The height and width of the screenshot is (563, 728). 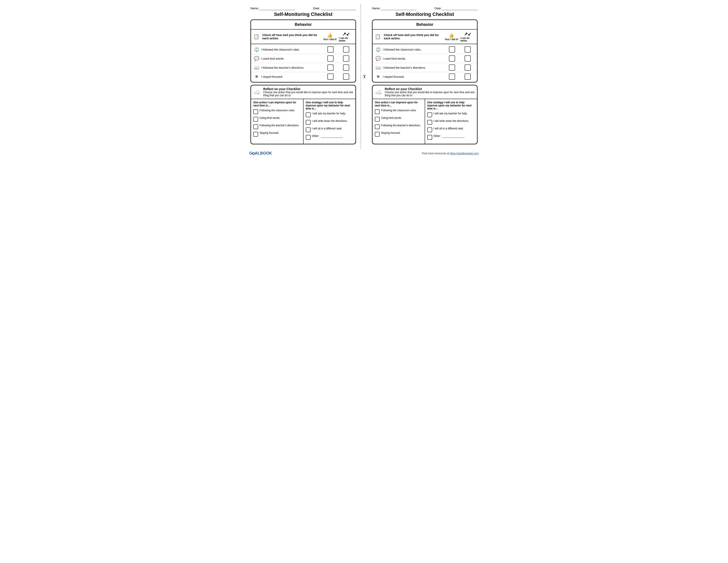 I want to click on left-col1-item-3: Following the teacher's directions., so click(x=277, y=126).